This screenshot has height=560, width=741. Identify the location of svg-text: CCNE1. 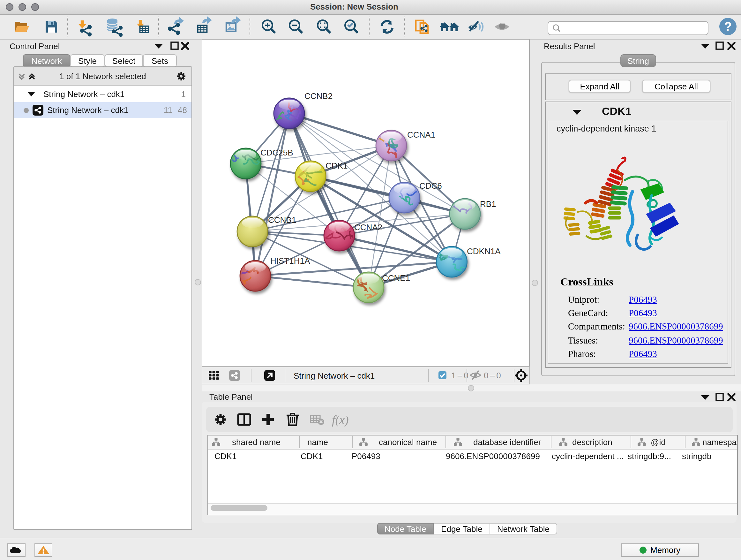
(396, 278).